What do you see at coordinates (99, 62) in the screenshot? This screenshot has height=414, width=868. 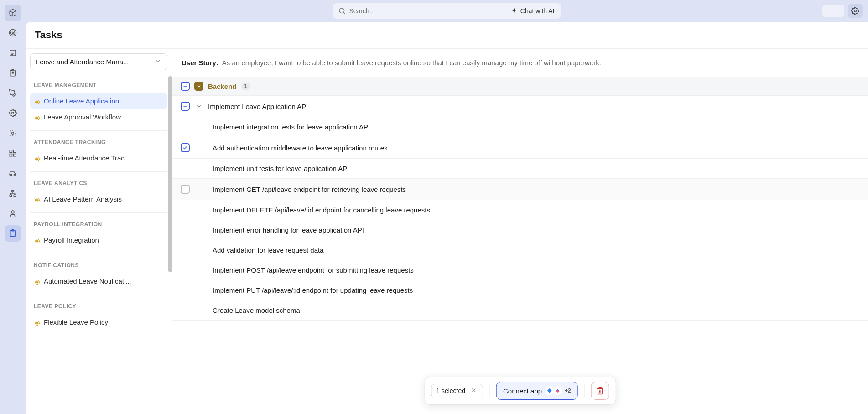 I see `project-selector: Leave and Attendance Mana...` at bounding box center [99, 62].